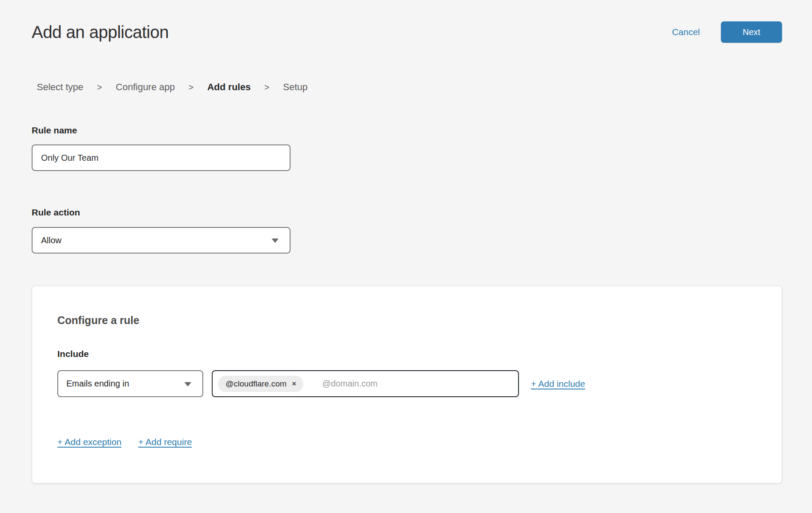 This screenshot has height=513, width=812. What do you see at coordinates (407, 442) in the screenshot?
I see `rule-card-links: + Add exception + Add require` at bounding box center [407, 442].